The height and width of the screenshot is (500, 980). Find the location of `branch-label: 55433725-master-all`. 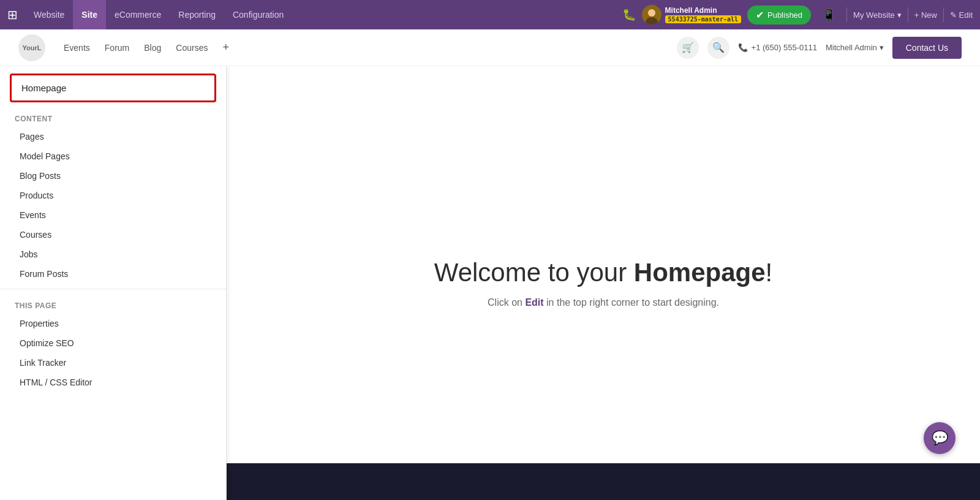

branch-label: 55433725-master-all is located at coordinates (703, 20).